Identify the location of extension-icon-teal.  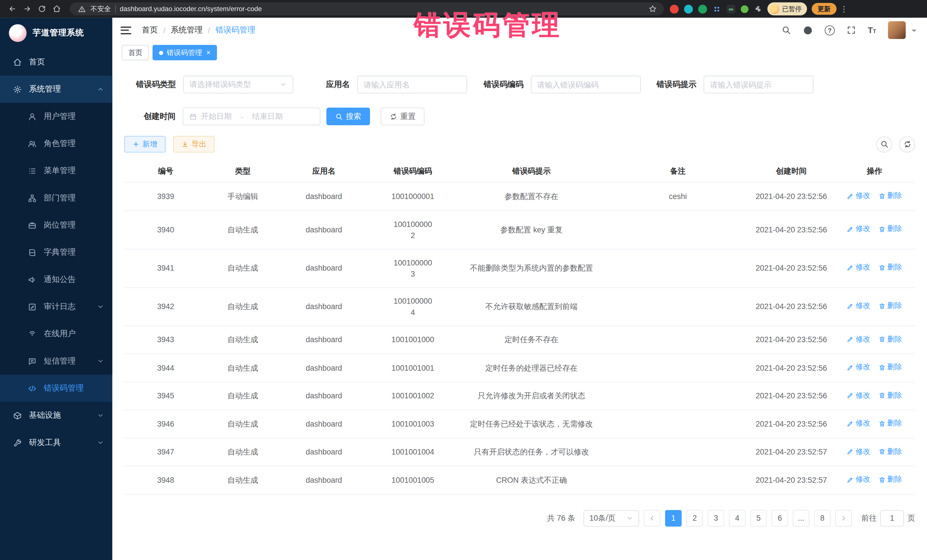
(688, 9).